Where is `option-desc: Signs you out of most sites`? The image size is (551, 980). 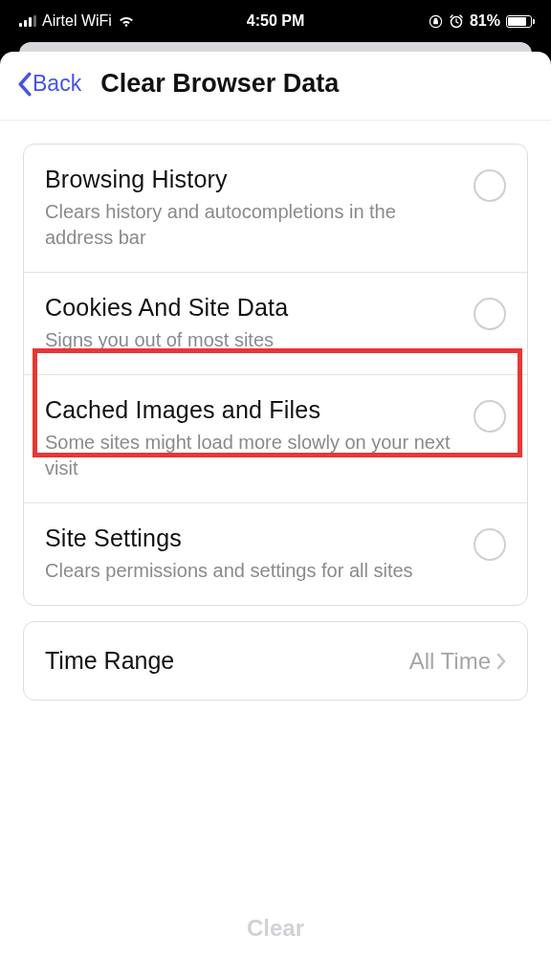
option-desc: Signs you out of most sites is located at coordinates (252, 341).